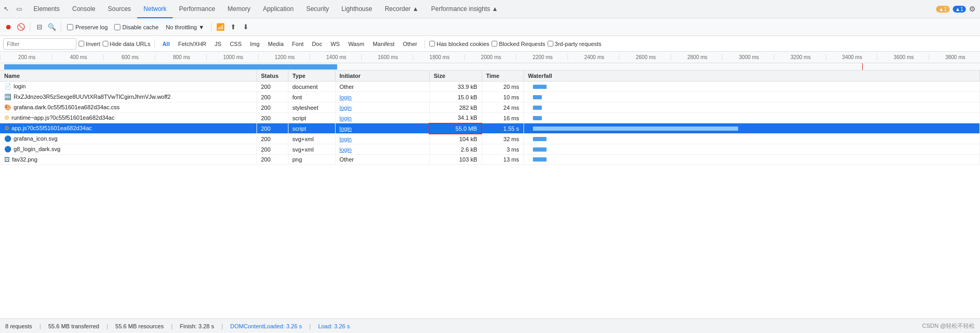  What do you see at coordinates (70, 27) in the screenshot?
I see `preserve-log-input` at bounding box center [70, 27].